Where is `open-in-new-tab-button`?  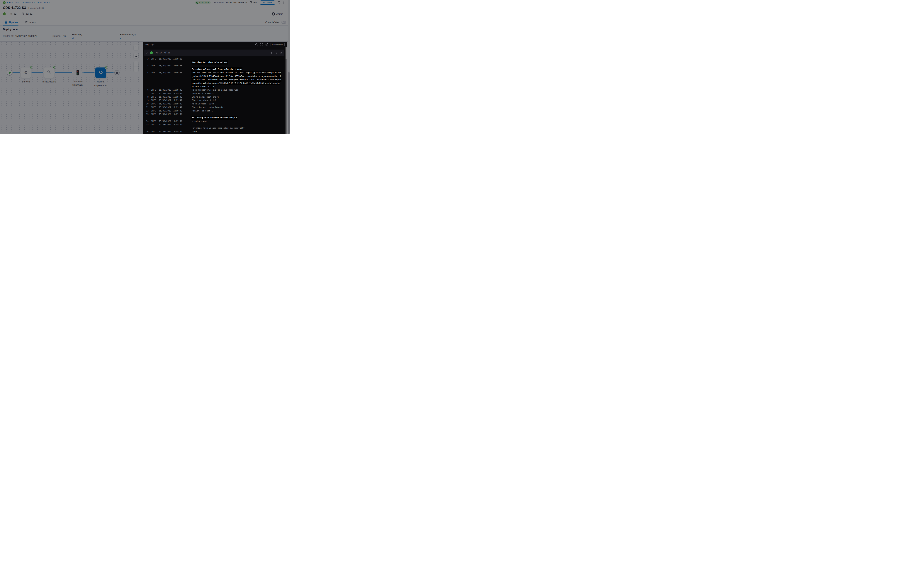 open-in-new-tab-button is located at coordinates (266, 44).